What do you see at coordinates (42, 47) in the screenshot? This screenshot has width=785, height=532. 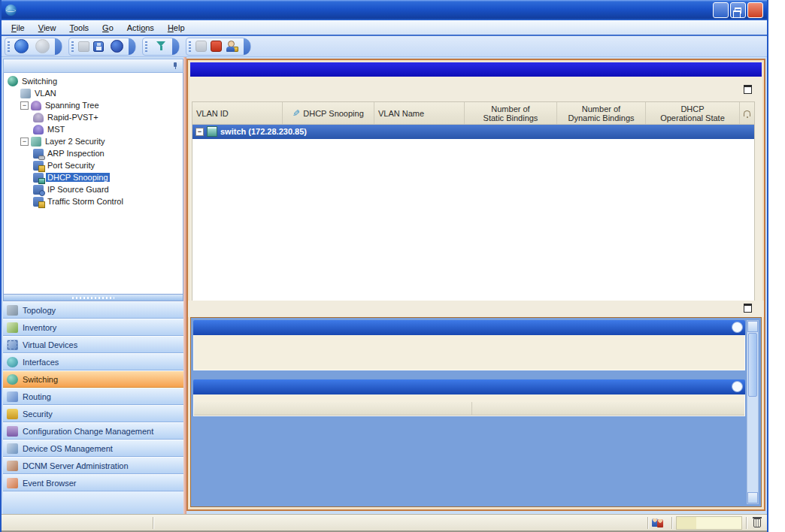 I see `forward-button` at bounding box center [42, 47].